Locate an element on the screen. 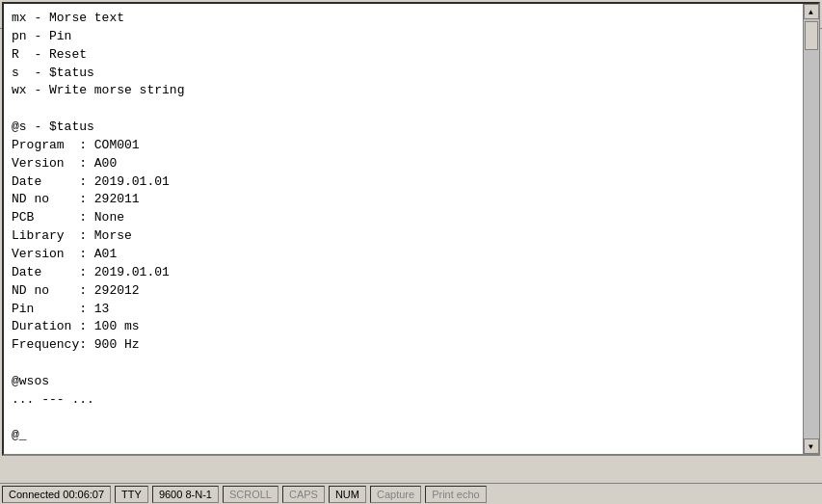 This screenshot has height=504, width=822. num-indicator: NUM is located at coordinates (347, 494).